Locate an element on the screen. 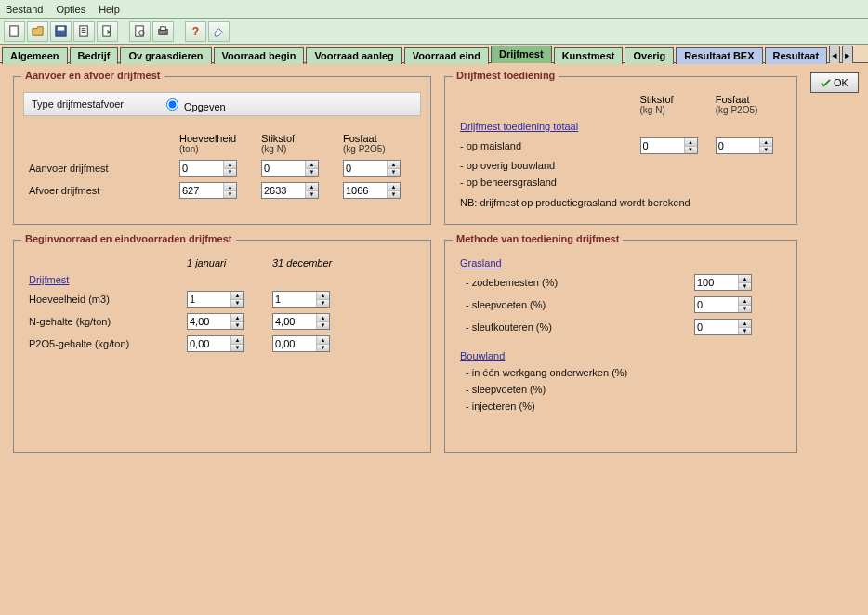 This screenshot has height=615, width=868. preview-icon is located at coordinates (139, 32).